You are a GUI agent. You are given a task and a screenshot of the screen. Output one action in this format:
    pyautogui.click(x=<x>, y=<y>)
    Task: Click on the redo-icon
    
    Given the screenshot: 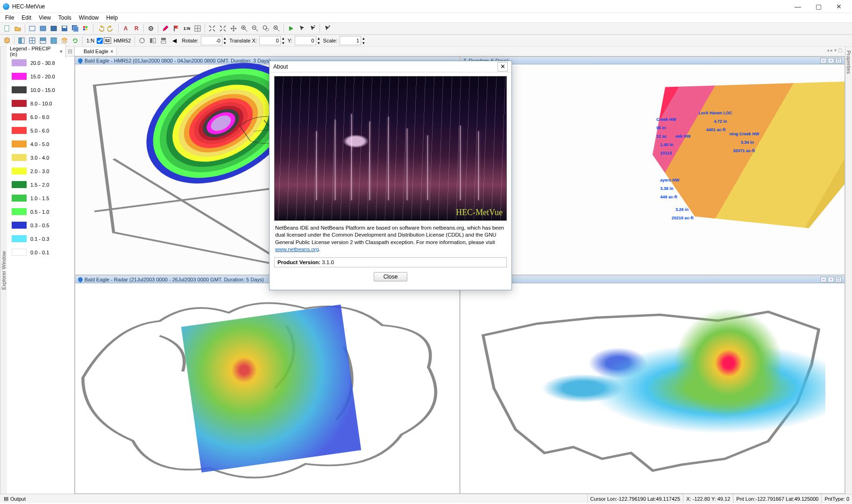 What is the action you would take?
    pyautogui.click(x=111, y=28)
    